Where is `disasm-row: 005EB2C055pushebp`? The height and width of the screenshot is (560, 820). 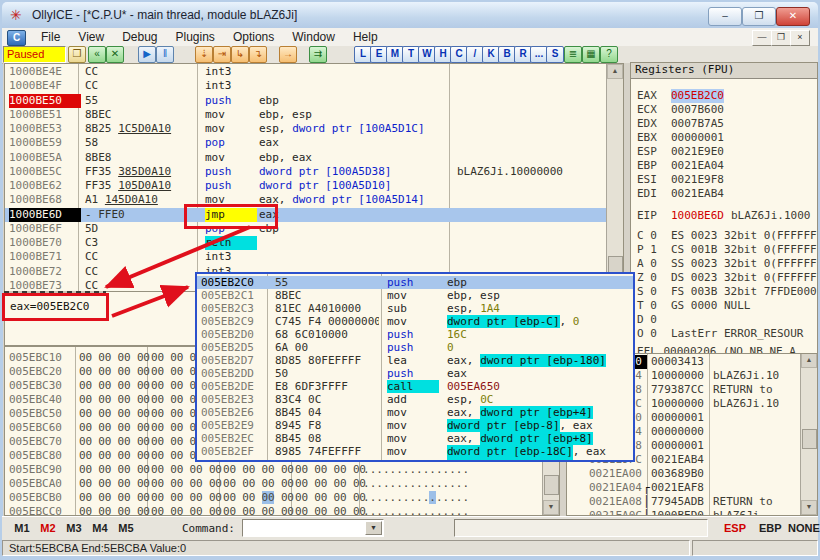
disasm-row: 005EB2C055pushebp is located at coordinates (415, 282).